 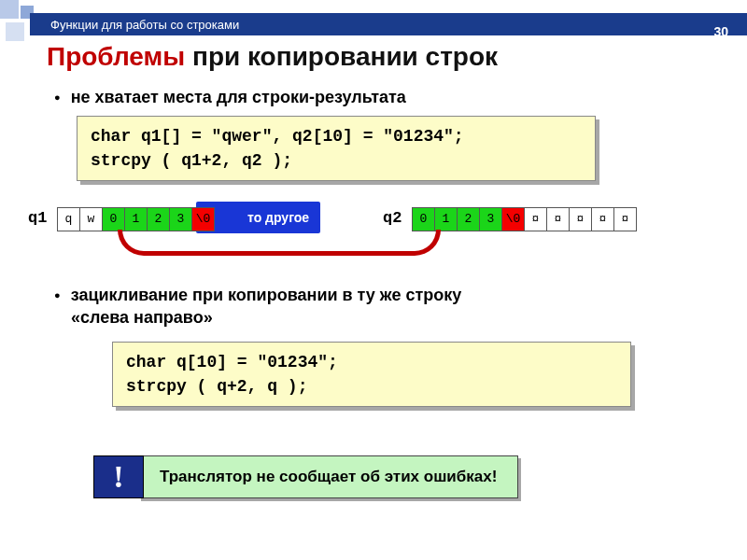 I want to click on q1-cell-3: 1, so click(x=136, y=219).